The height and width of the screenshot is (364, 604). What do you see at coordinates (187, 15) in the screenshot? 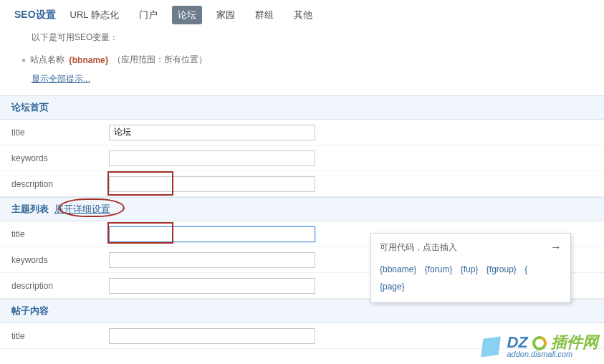
I see `tab-forum: 论坛` at bounding box center [187, 15].